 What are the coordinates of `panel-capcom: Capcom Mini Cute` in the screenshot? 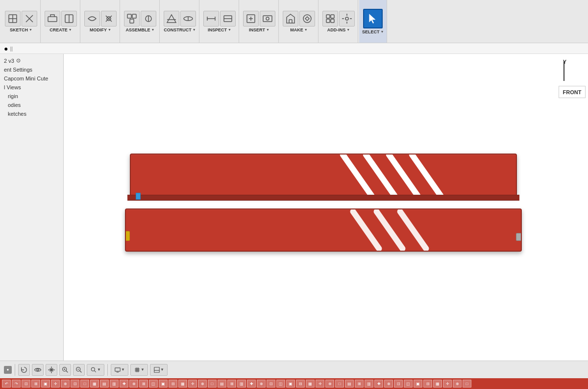 It's located at (31, 78).